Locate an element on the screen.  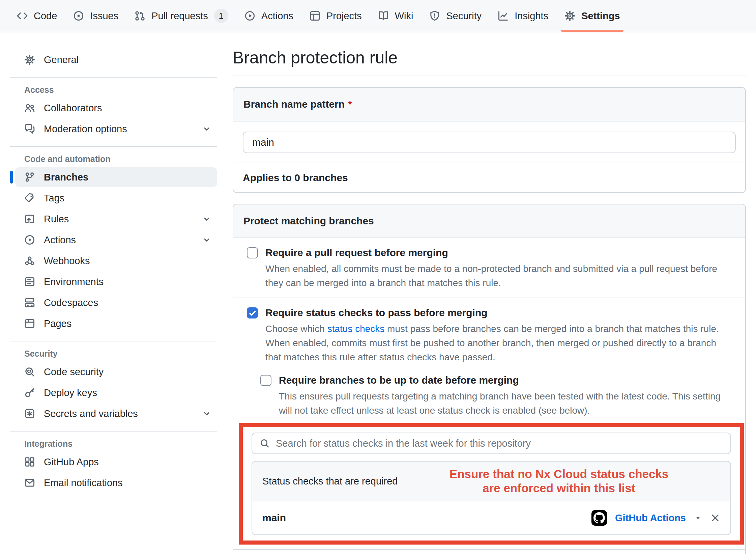
require-status-checks-label: Require status checks to pass before mer… is located at coordinates (376, 313).